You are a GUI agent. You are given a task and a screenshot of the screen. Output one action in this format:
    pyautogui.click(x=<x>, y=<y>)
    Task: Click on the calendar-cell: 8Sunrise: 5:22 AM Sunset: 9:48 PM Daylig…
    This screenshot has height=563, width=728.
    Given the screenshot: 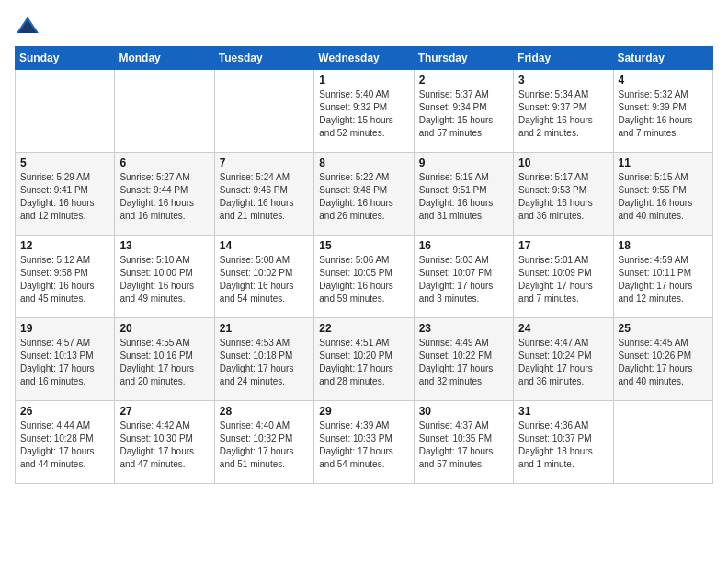 What is the action you would take?
    pyautogui.click(x=364, y=194)
    